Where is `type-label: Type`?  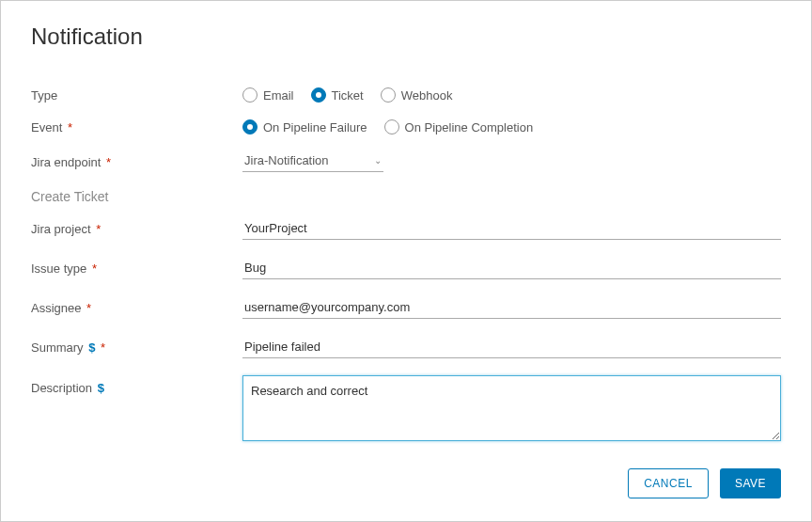 type-label: Type is located at coordinates (137, 96).